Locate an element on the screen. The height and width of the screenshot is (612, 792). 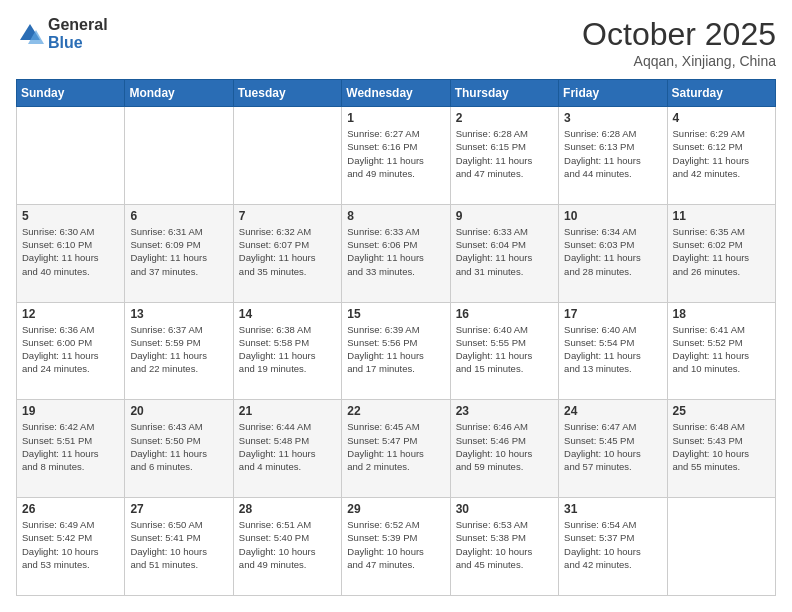
table-row: 5Sunrise: 6:30 AM Sunset: 6:10 PM Daylig… is located at coordinates (71, 253).